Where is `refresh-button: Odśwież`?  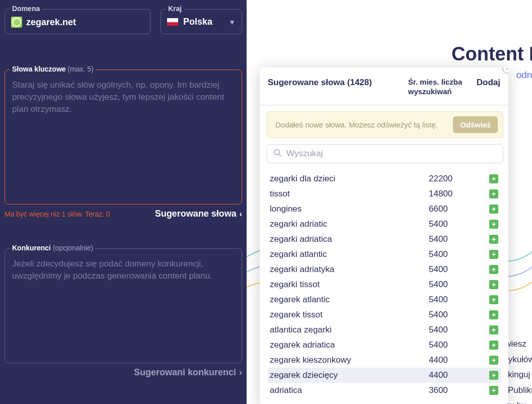 refresh-button: Odśwież is located at coordinates (475, 125).